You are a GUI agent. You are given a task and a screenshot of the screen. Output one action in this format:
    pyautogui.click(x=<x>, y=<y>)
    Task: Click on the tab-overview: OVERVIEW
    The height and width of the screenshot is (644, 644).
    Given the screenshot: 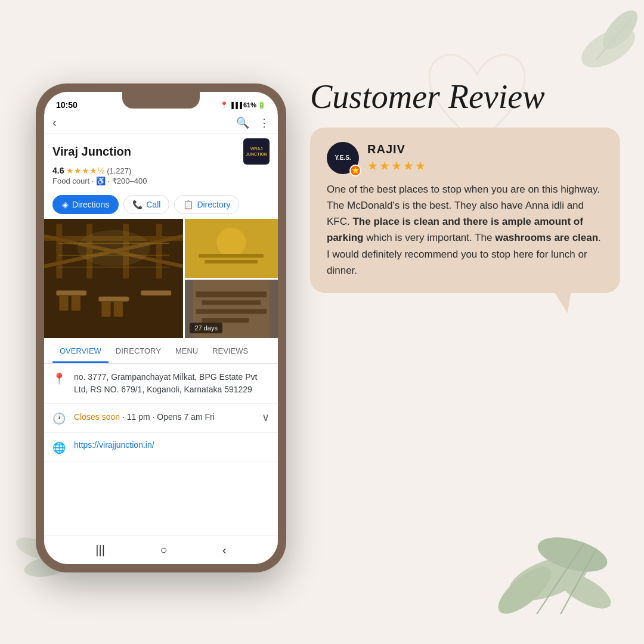 What is the action you would take?
    pyautogui.click(x=80, y=352)
    